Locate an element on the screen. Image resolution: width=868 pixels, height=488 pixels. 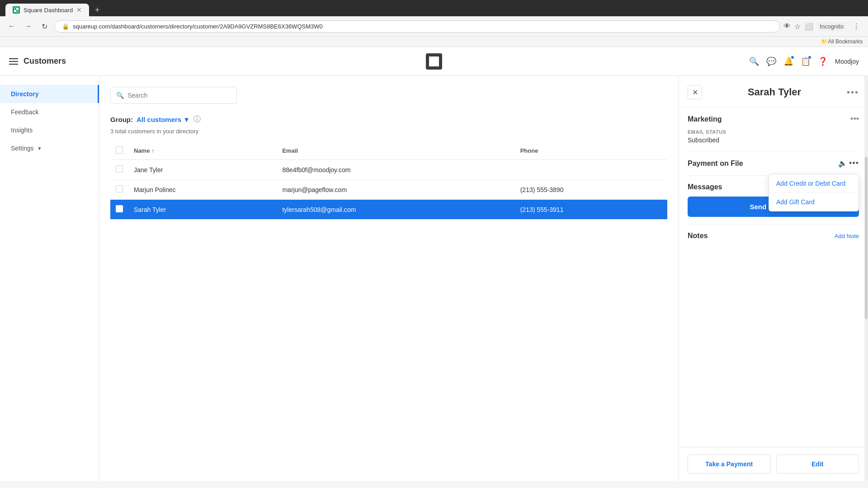
search-icon: 🔍 is located at coordinates (754, 61).